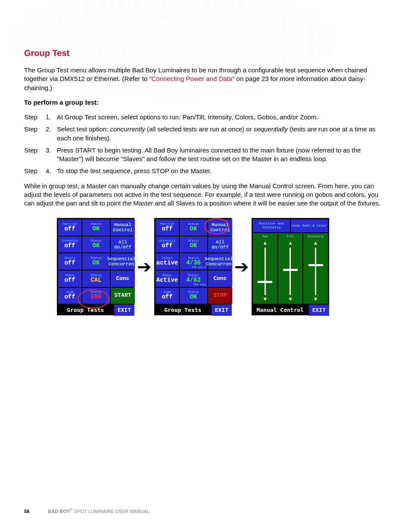 Image resolution: width=411 pixels, height=532 pixels. What do you see at coordinates (206, 53) in the screenshot?
I see `section-heading: Group Test` at bounding box center [206, 53].